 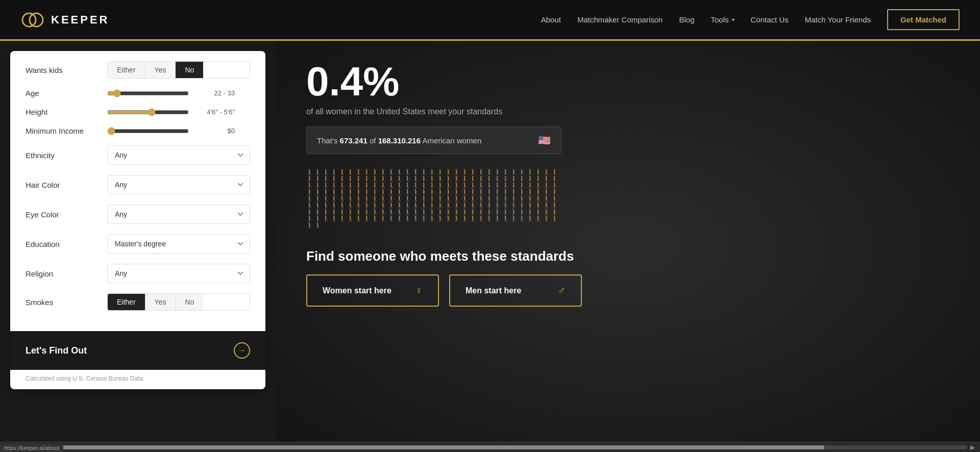 I want to click on income-slider, so click(x=148, y=131).